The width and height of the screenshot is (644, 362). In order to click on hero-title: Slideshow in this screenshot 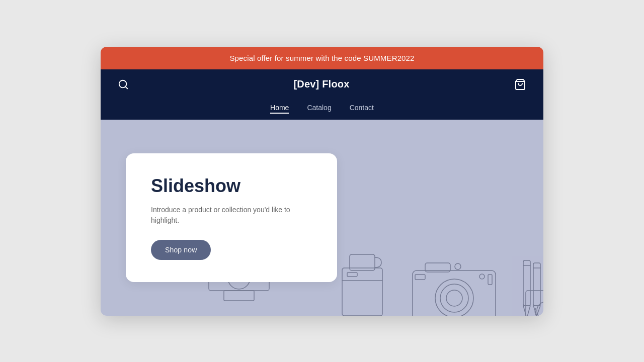, I will do `click(231, 186)`.